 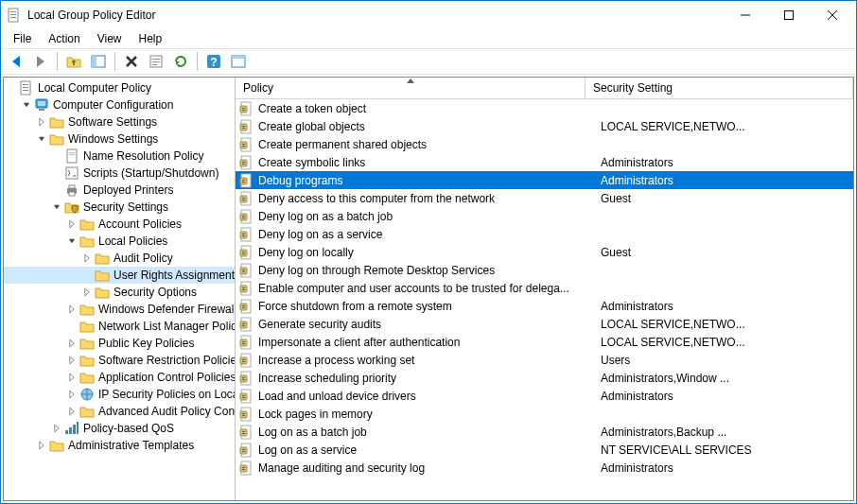 What do you see at coordinates (545, 235) in the screenshot?
I see `policy-row: Deny log on as a service` at bounding box center [545, 235].